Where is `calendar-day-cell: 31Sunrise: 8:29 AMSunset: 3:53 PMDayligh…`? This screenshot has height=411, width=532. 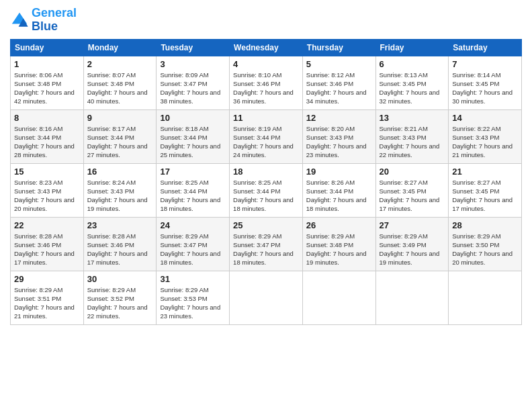
calendar-day-cell: 31Sunrise: 8:29 AMSunset: 3:53 PMDayligh… is located at coordinates (193, 298).